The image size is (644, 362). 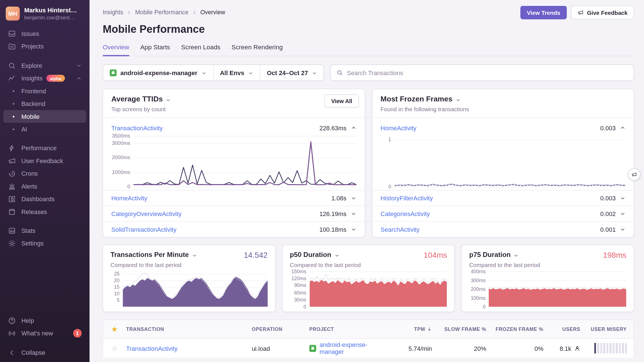 I want to click on view-trends-button: View Trends, so click(x=543, y=13).